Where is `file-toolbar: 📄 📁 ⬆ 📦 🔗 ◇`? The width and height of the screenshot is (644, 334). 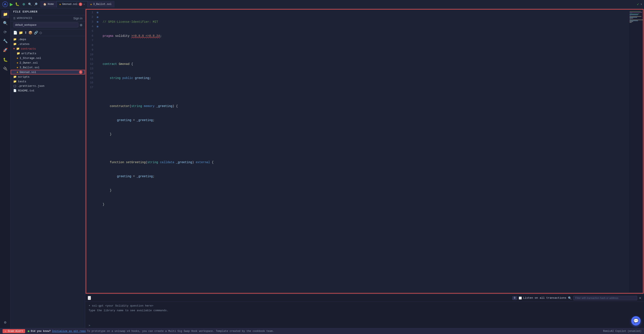
file-toolbar: 📄 📁 ⬆ 📦 🔗 ◇ is located at coordinates (48, 33).